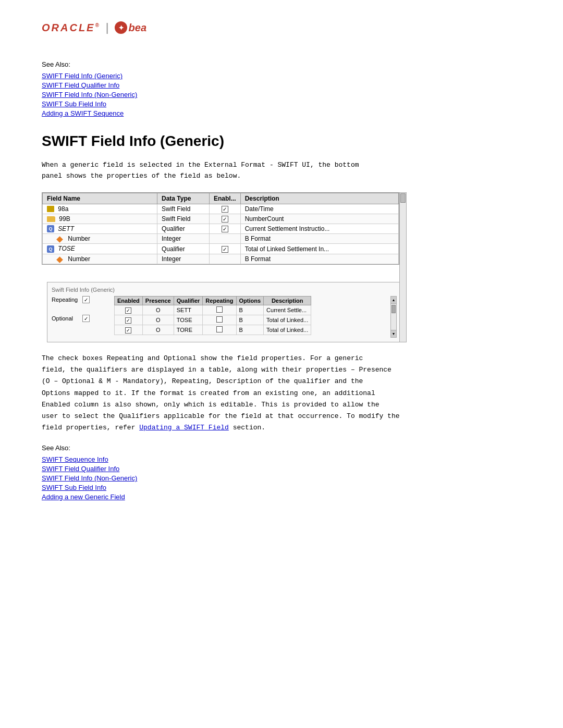 The height and width of the screenshot is (728, 563). What do you see at coordinates (183, 208) in the screenshot?
I see `data-type-cell: Swift Field` at bounding box center [183, 208].